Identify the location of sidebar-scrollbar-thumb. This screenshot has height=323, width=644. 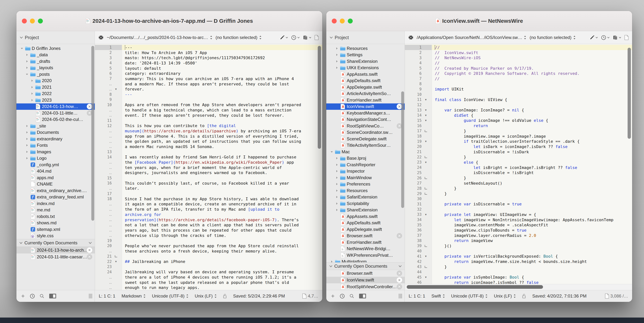
(402, 150).